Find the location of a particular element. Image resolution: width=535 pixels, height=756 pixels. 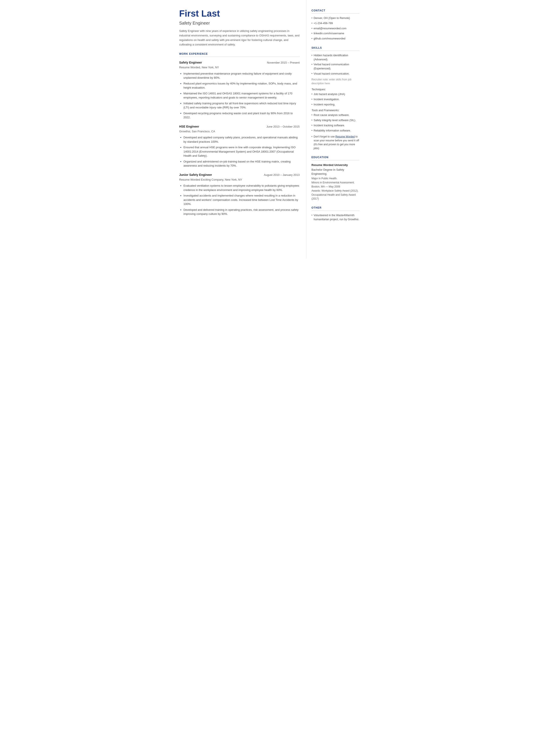

list-item: Reduced plant ergonomics issues by 40% b… is located at coordinates (242, 86).